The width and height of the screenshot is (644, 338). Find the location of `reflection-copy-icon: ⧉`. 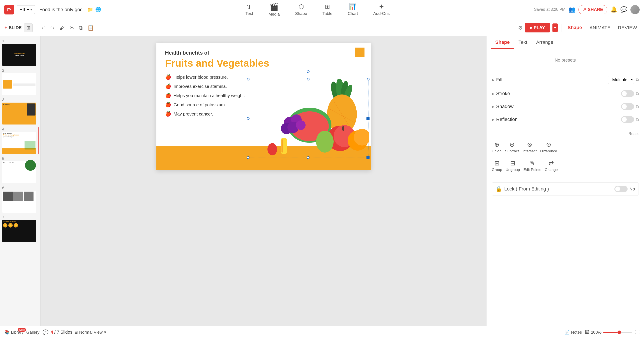

reflection-copy-icon: ⧉ is located at coordinates (638, 120).